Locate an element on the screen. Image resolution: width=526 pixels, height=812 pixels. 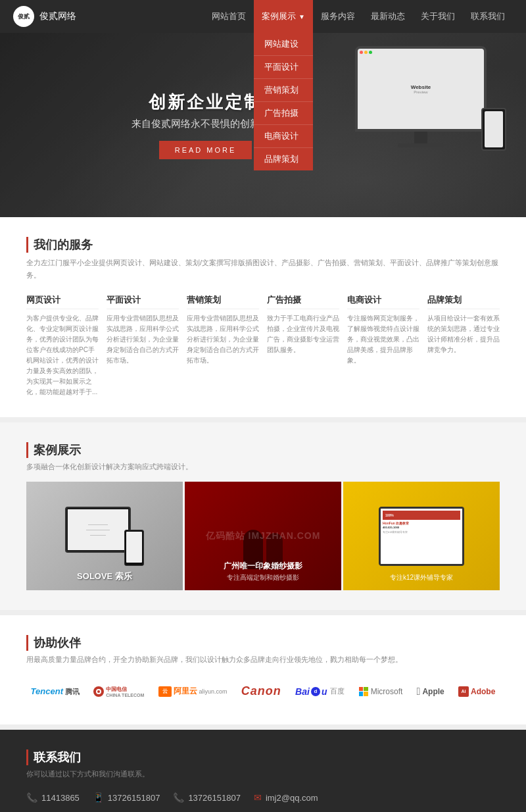
dropdown-item-website: 网站建设 is located at coordinates (283, 45).